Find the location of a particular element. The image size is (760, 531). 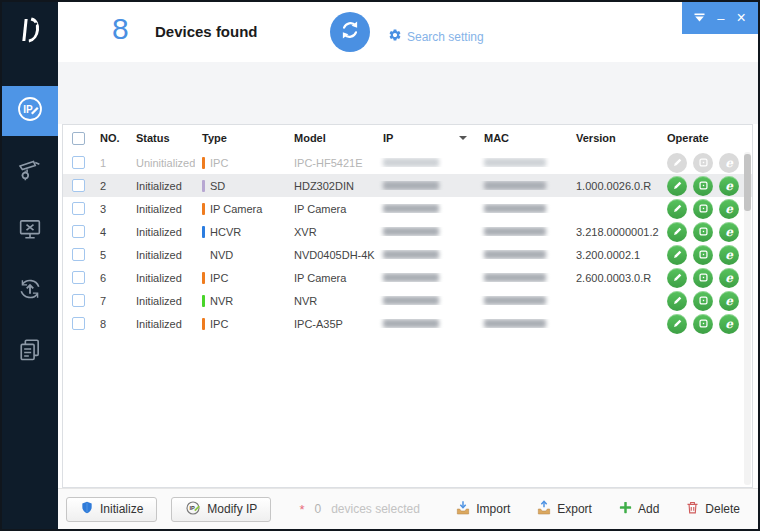

initialize-label: Initialize is located at coordinates (122, 509).